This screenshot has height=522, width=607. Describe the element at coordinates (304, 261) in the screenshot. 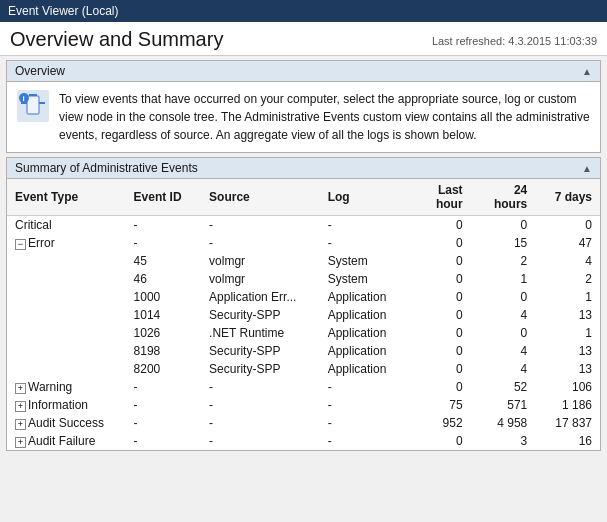

I see `table-row: 45volmgrSystem024` at that location.